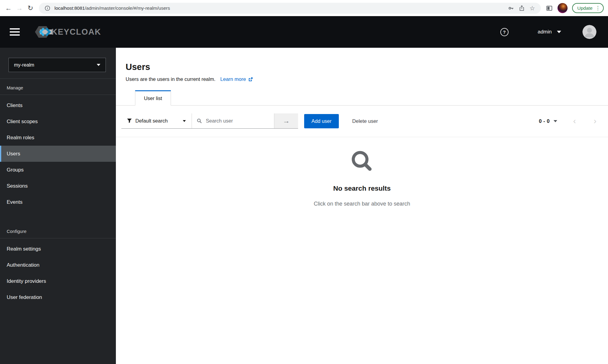 The height and width of the screenshot is (364, 608). I want to click on nav-section-manage: Manage Clients Client scopes Realm roles…, so click(58, 144).